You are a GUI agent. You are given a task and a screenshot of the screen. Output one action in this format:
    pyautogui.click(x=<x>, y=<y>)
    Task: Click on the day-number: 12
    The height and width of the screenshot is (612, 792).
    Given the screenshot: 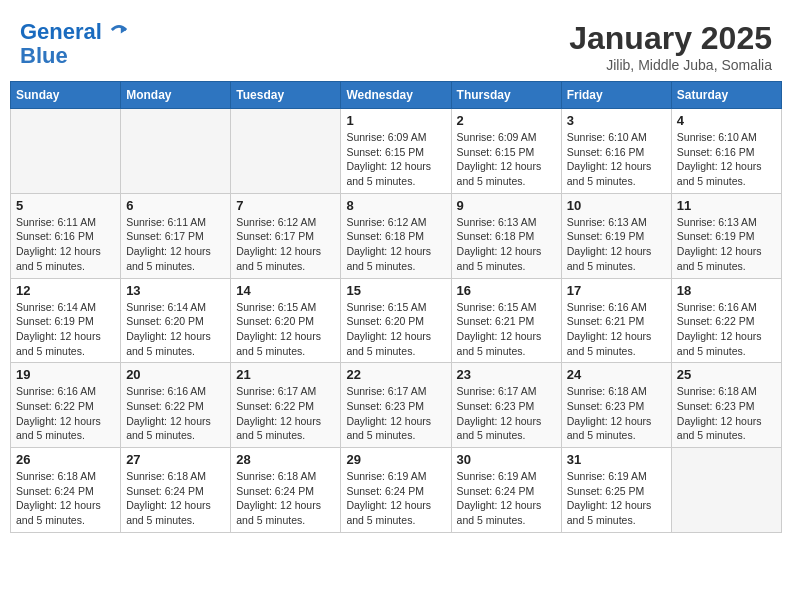 What is the action you would take?
    pyautogui.click(x=66, y=290)
    